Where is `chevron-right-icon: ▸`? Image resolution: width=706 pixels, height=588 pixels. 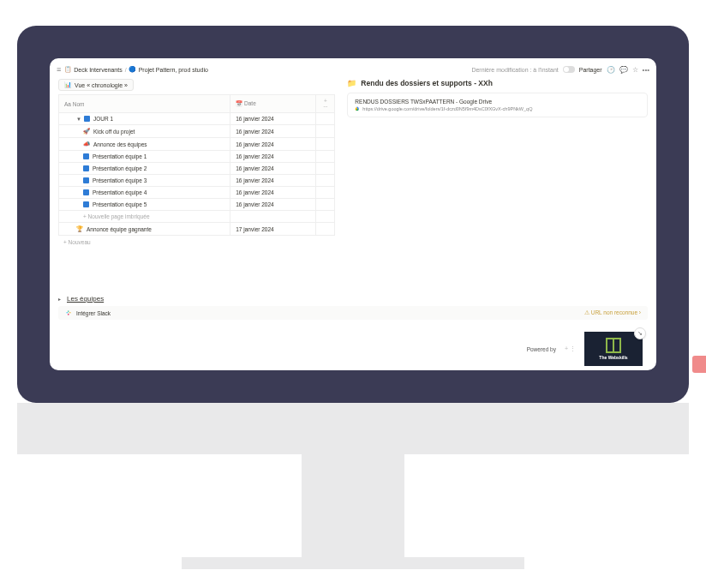
chevron-right-icon: ▸ is located at coordinates (60, 298).